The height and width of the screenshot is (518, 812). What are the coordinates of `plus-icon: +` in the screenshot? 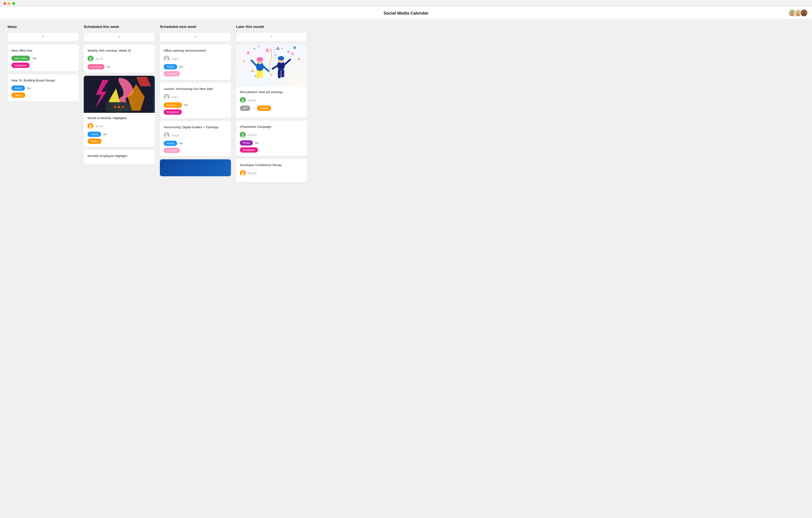 It's located at (272, 37).